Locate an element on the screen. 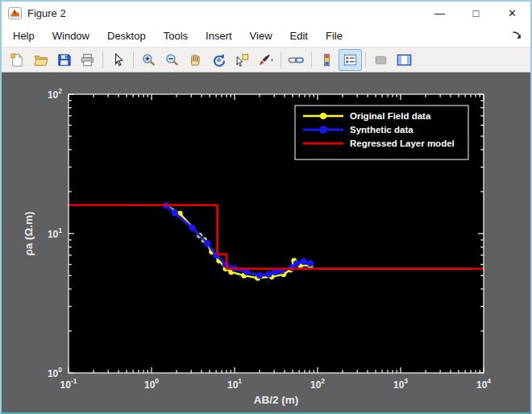 The width and height of the screenshot is (532, 414). menu-item-help: Help is located at coordinates (24, 35).